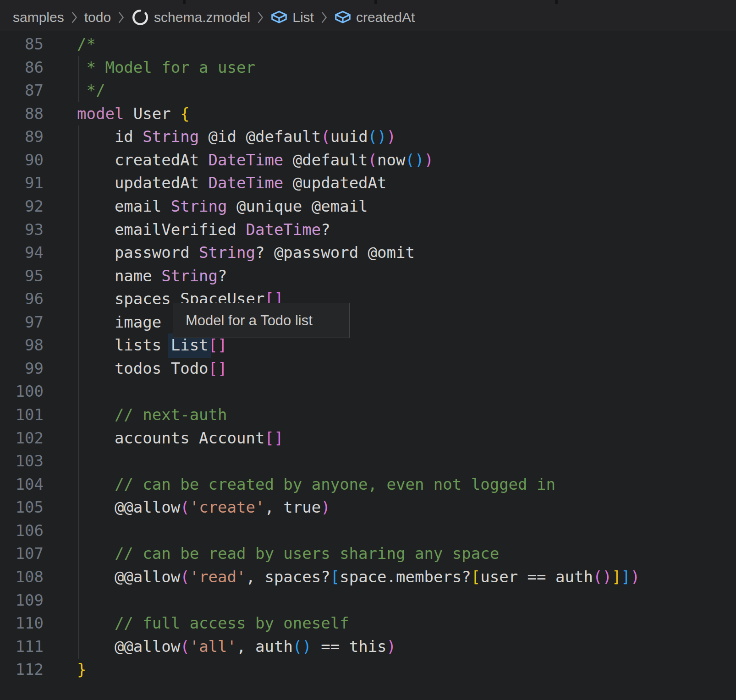 The width and height of the screenshot is (736, 700). What do you see at coordinates (292, 17) in the screenshot?
I see `breadcrumb-item-list: List` at bounding box center [292, 17].